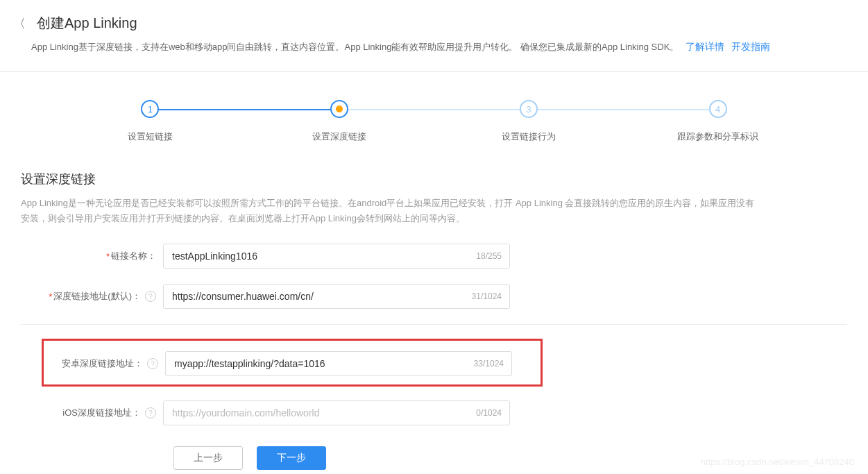 The image size is (868, 474). What do you see at coordinates (488, 413) in the screenshot?
I see `ios-link-count: 0/1024` at bounding box center [488, 413].